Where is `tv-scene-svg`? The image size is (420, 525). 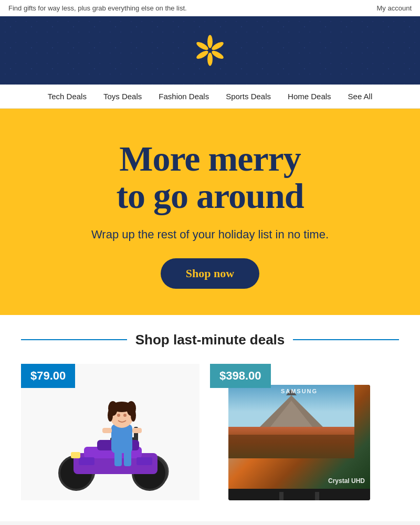
tv-scene-svg is located at coordinates (291, 422).